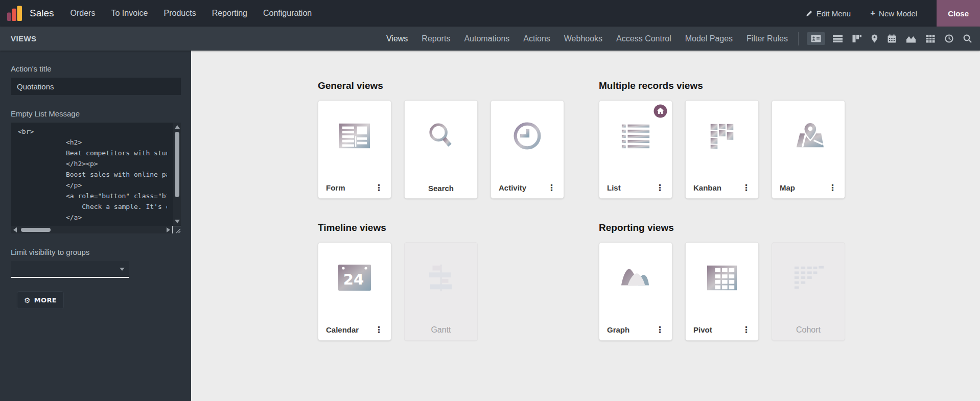 The height and width of the screenshot is (401, 980). What do you see at coordinates (441, 228) in the screenshot?
I see `section-title: Timeline views` at bounding box center [441, 228].